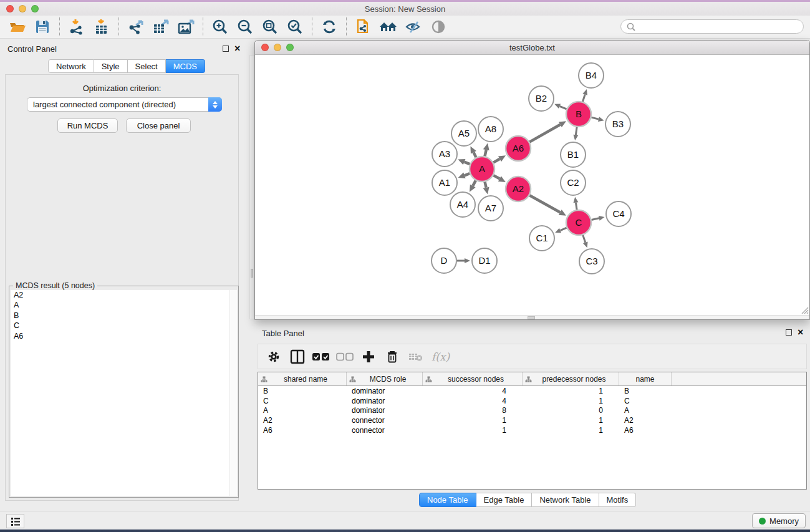 This screenshot has width=810, height=532. What do you see at coordinates (77, 27) in the screenshot?
I see `import-network-button` at bounding box center [77, 27].